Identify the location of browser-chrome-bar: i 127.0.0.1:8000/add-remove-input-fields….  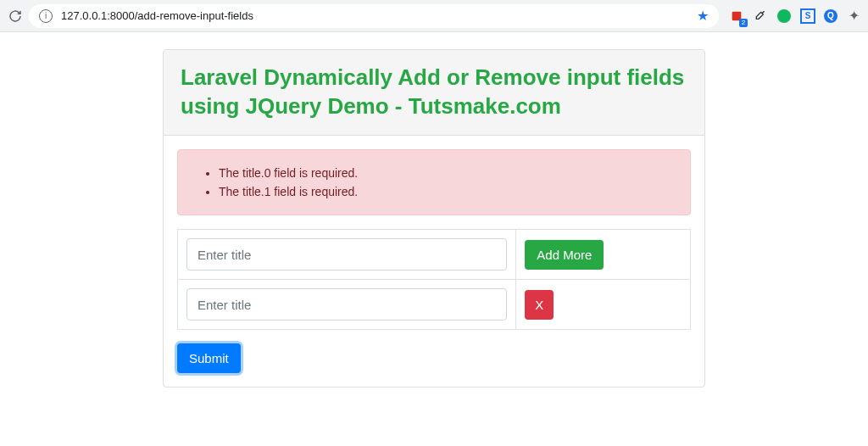
(434, 16).